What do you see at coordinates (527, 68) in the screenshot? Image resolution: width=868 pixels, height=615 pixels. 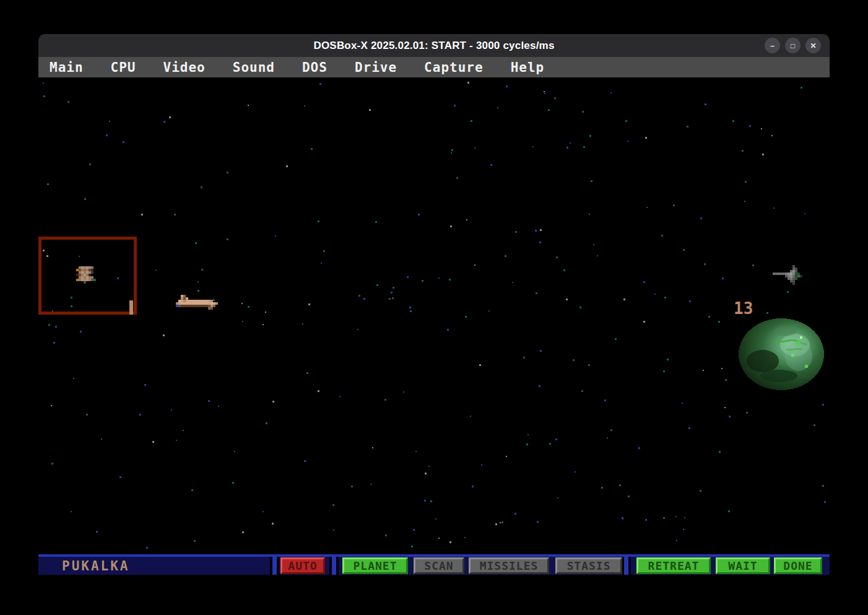 I see `menu-item-help: Help` at bounding box center [527, 68].